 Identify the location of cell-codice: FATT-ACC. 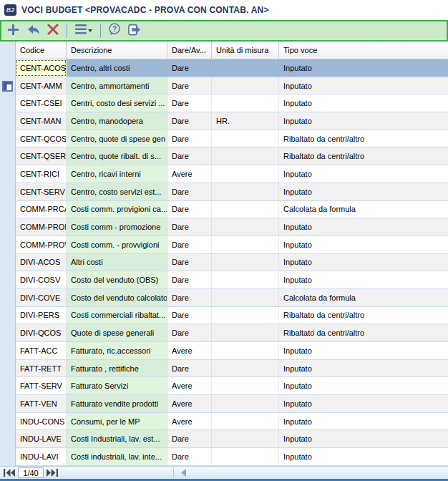
(42, 351).